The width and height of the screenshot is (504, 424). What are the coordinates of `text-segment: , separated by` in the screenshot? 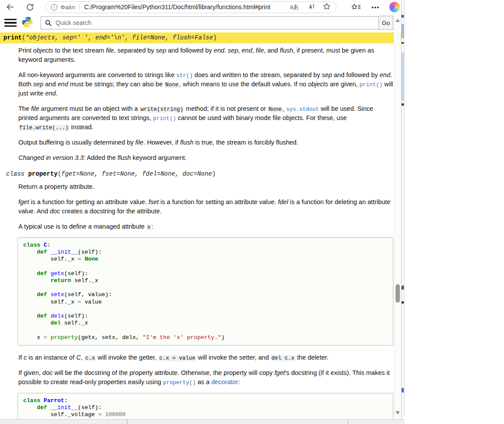 It's located at (135, 50).